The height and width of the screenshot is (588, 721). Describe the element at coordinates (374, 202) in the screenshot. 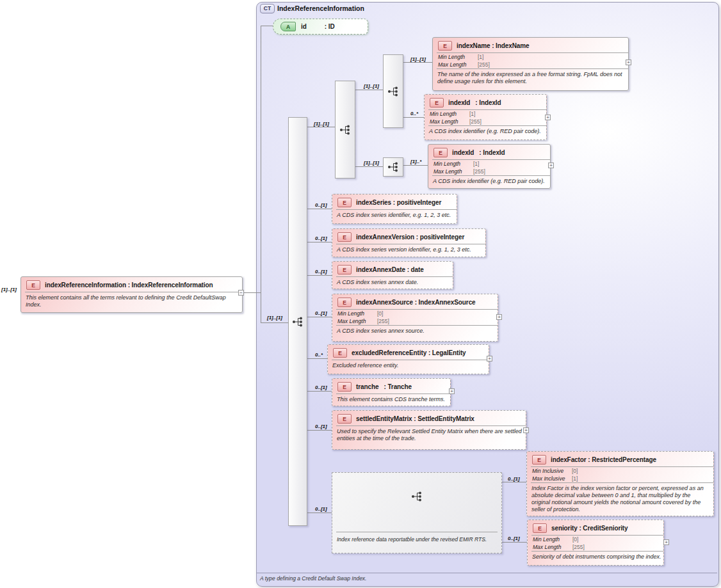

I see `element-name: indexSeries` at that location.